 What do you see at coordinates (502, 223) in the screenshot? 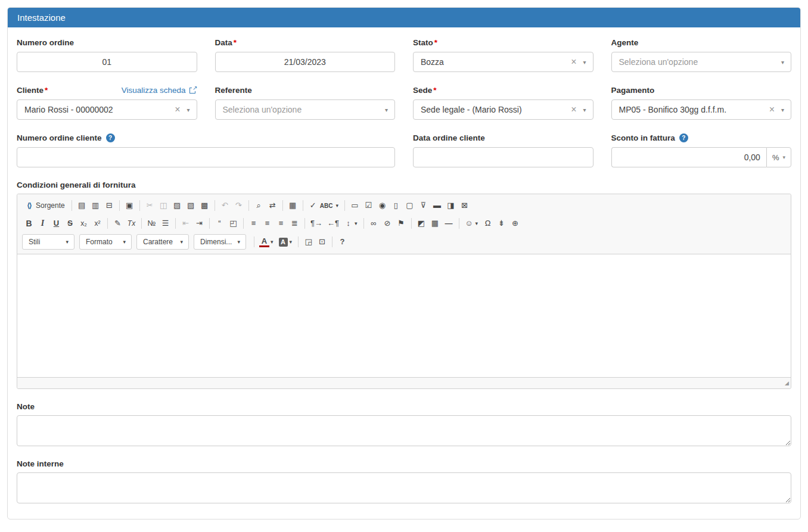
I see `page-break-icon: ⇟` at bounding box center [502, 223].